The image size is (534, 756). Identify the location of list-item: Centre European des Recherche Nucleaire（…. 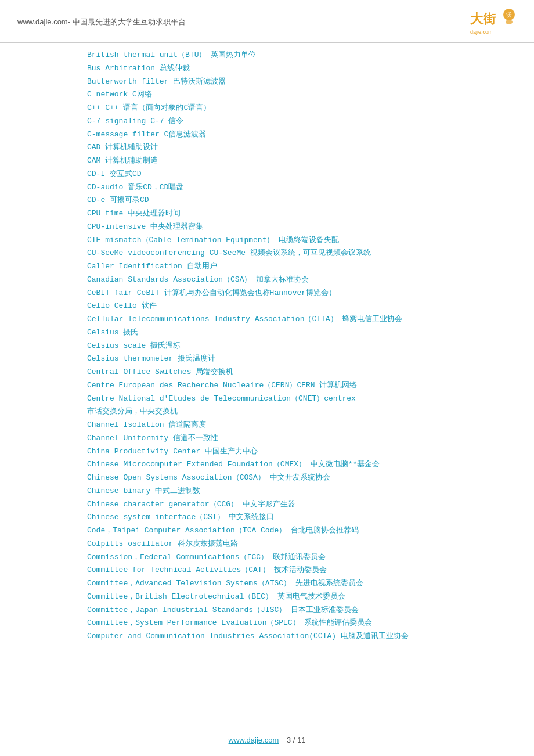
(267, 386).